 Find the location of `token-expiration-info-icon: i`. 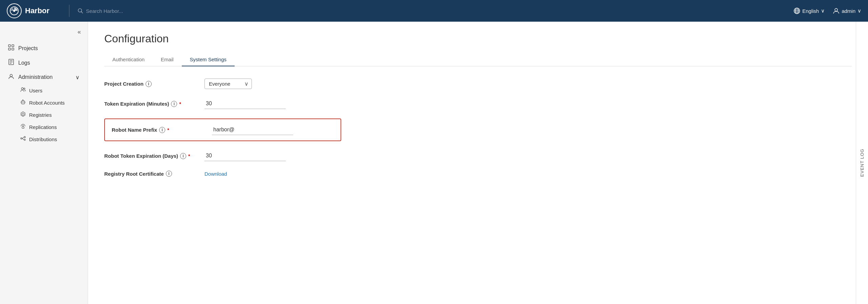

token-expiration-info-icon: i is located at coordinates (174, 104).